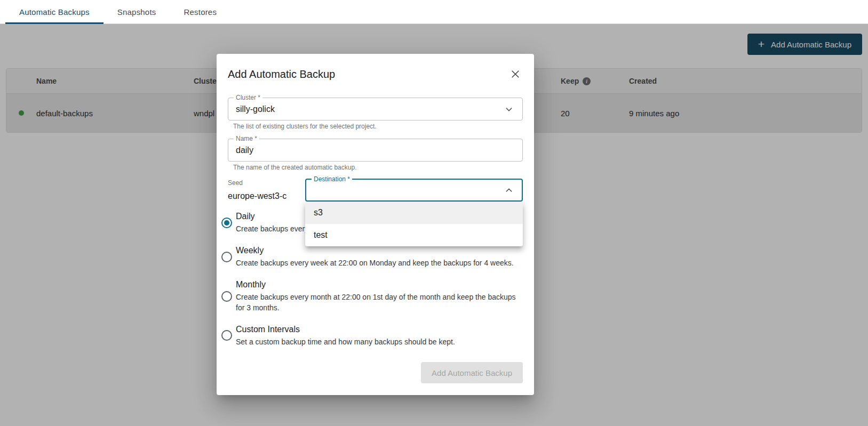 Image resolution: width=868 pixels, height=426 pixels. Describe the element at coordinates (267, 183) in the screenshot. I see `seed-label: Seed` at that location.